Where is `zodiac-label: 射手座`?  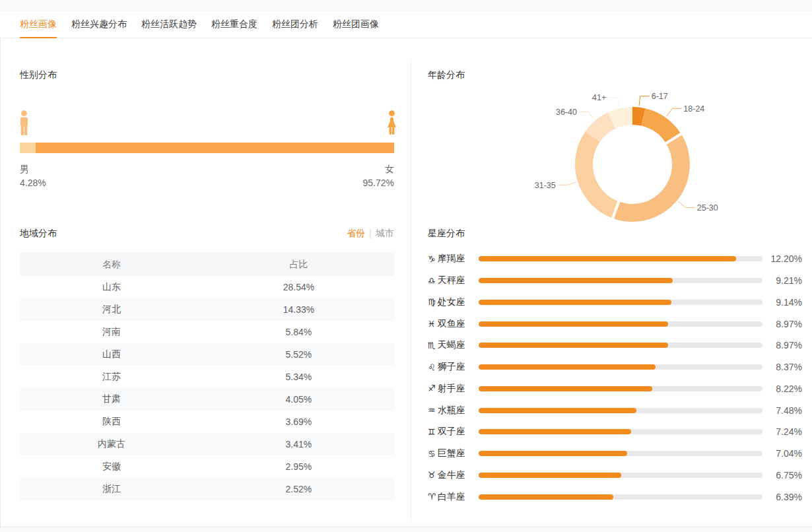 zodiac-label: 射手座 is located at coordinates (452, 389).